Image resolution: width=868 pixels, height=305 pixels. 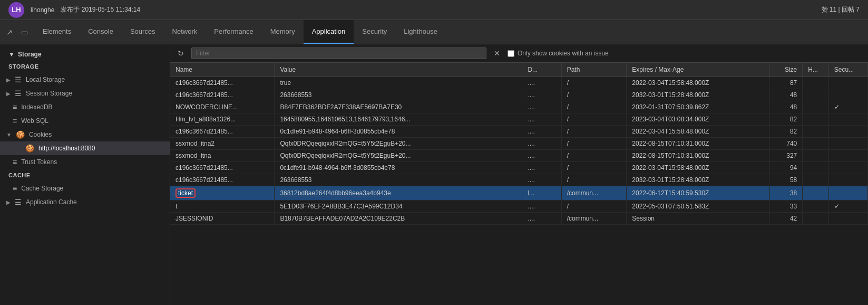 What do you see at coordinates (101, 32) in the screenshot?
I see `tab-console: Console` at bounding box center [101, 32].